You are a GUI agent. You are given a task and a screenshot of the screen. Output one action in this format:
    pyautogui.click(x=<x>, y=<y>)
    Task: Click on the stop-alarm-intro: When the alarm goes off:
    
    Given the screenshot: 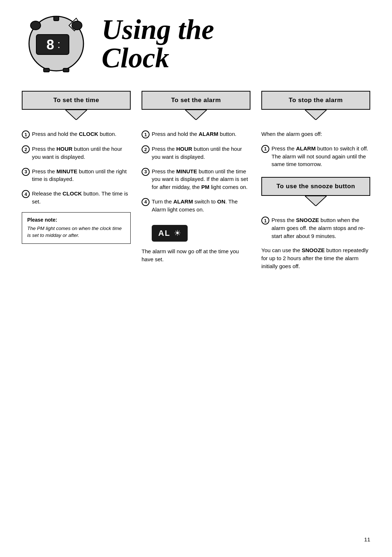 What is the action you would take?
    pyautogui.click(x=316, y=134)
    